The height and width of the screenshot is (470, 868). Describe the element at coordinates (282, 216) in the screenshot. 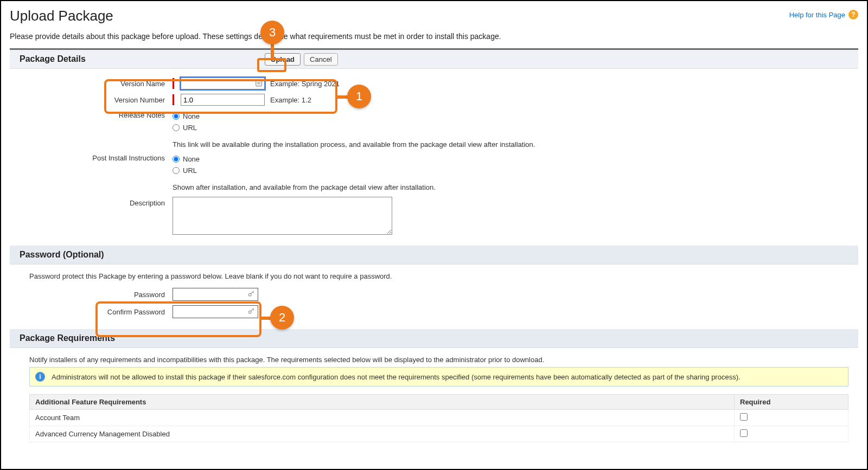

I see `description-textarea` at that location.